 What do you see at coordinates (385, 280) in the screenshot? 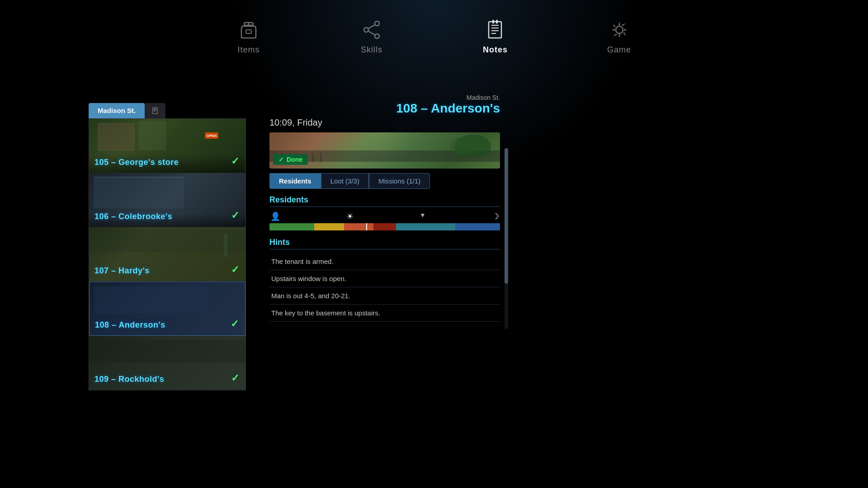
I see `hints-section: Hints The tenant is armed. Upstairs wind…` at bounding box center [385, 280].